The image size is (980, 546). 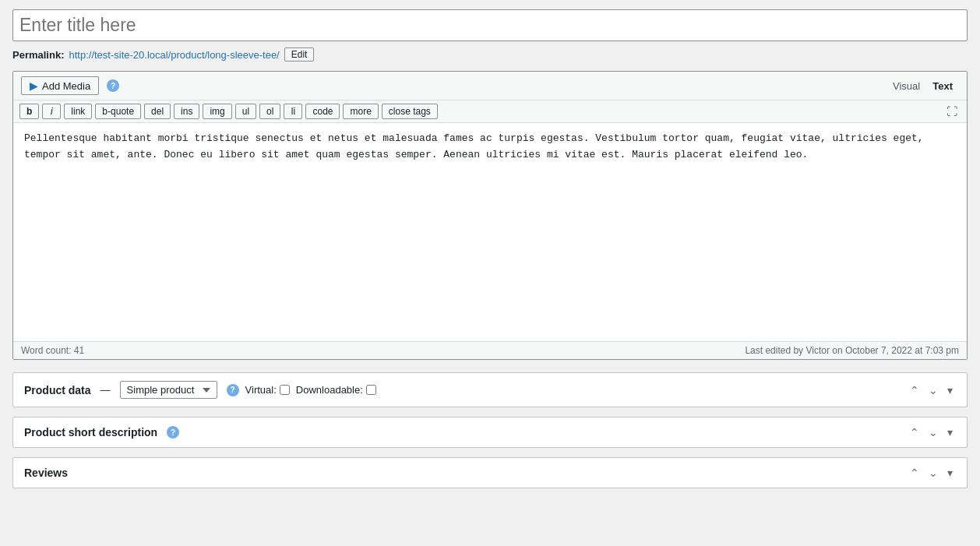 I want to click on product-data-down: ⌄, so click(x=933, y=390).